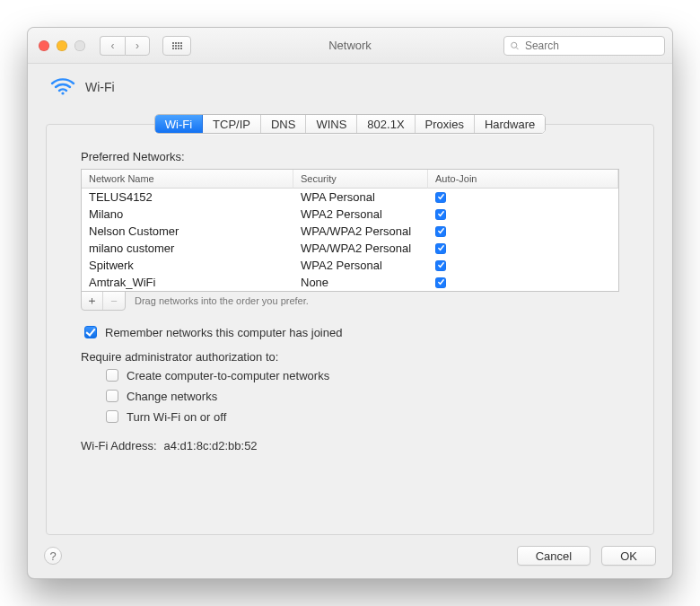 The image size is (700, 606). I want to click on cell-network-name: Milano, so click(188, 214).